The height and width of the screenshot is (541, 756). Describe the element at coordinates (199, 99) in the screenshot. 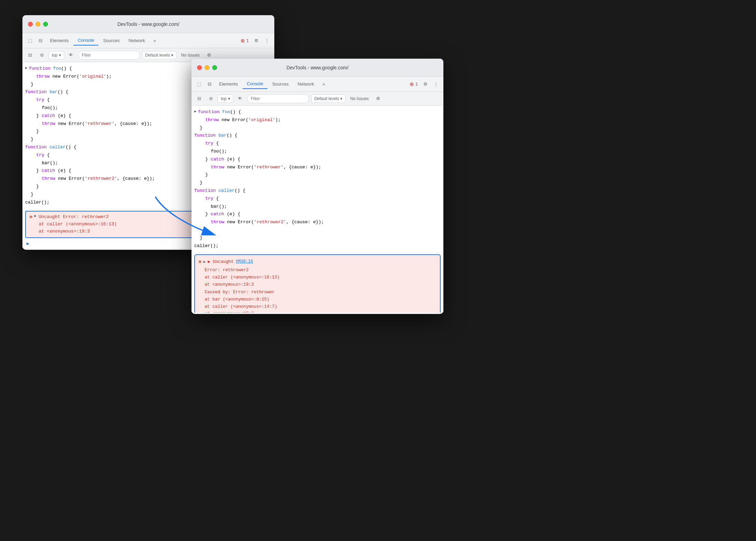

I see `sidebar-icon-2: ⊟` at that location.